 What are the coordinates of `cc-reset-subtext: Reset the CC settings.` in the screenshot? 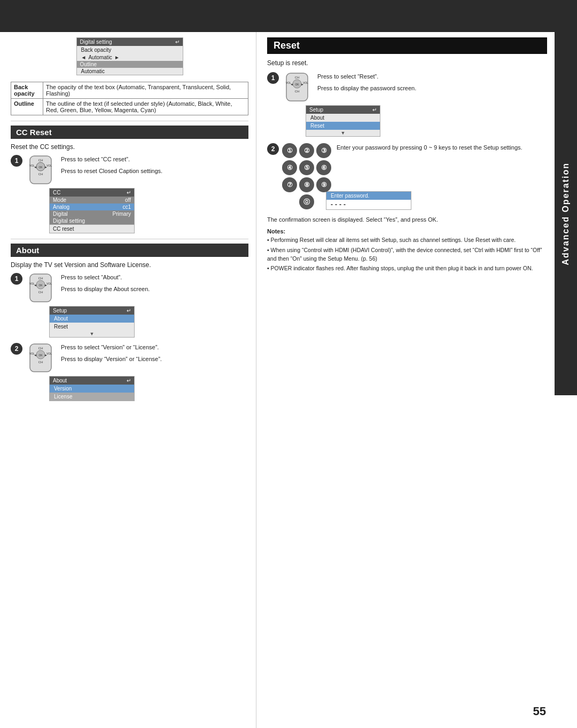 It's located at (129, 147).